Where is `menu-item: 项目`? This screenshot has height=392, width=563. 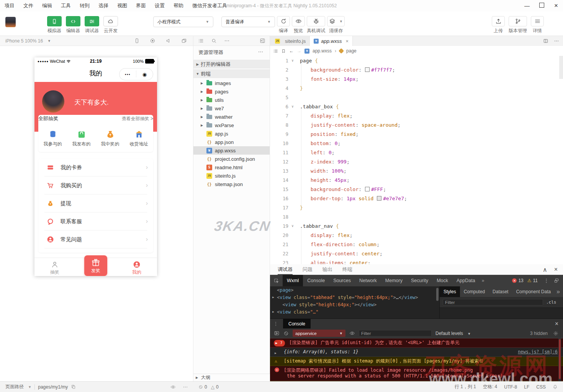
menu-item: 项目 is located at coordinates (10, 6).